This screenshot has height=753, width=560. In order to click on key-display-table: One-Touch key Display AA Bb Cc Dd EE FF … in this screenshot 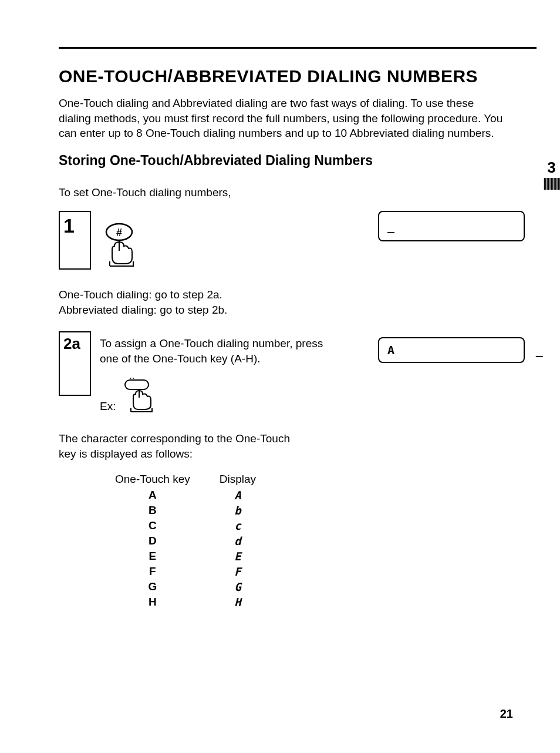, I will do `click(185, 540)`.